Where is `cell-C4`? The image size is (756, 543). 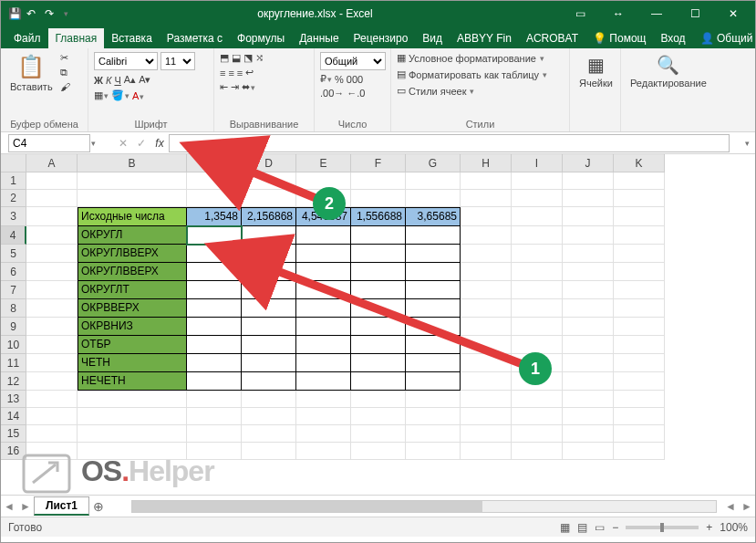 cell-C4 is located at coordinates (214, 235).